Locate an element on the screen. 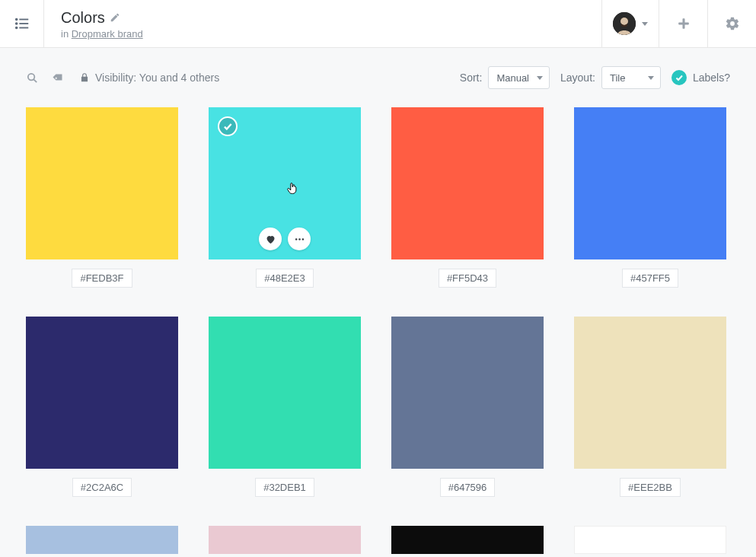  color-tile: #48E2E3 is located at coordinates (285, 198).